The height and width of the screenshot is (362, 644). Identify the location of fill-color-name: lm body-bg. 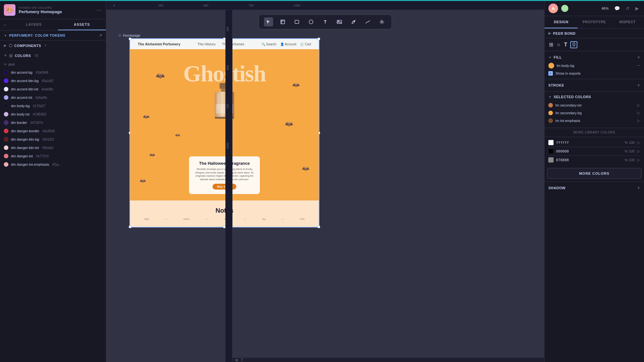
(596, 66).